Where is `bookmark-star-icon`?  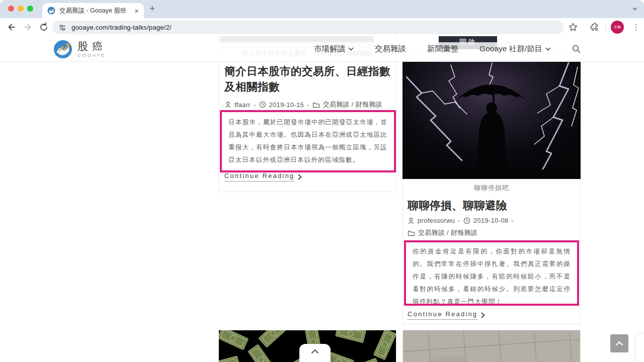 bookmark-star-icon is located at coordinates (573, 27).